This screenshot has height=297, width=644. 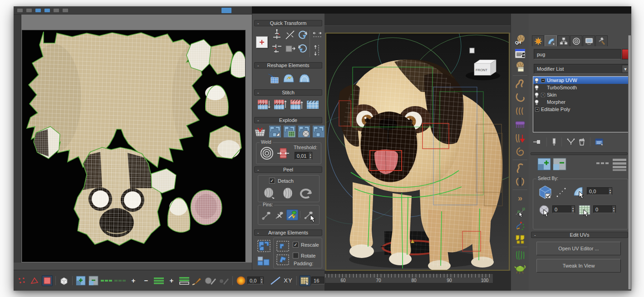 What do you see at coordinates (288, 120) in the screenshot?
I see `rollout-explode: - Explode` at bounding box center [288, 120].